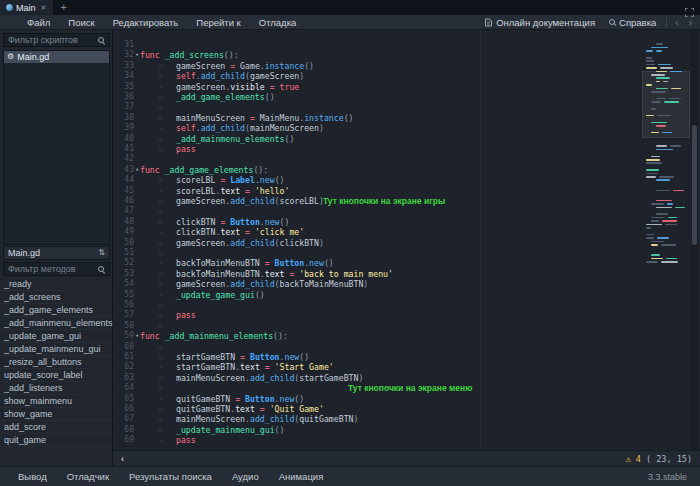 This screenshot has height=486, width=700. Describe the element at coordinates (406, 336) in the screenshot. I see `code-line: 59▾func _add_mainmenu_elements():` at that location.